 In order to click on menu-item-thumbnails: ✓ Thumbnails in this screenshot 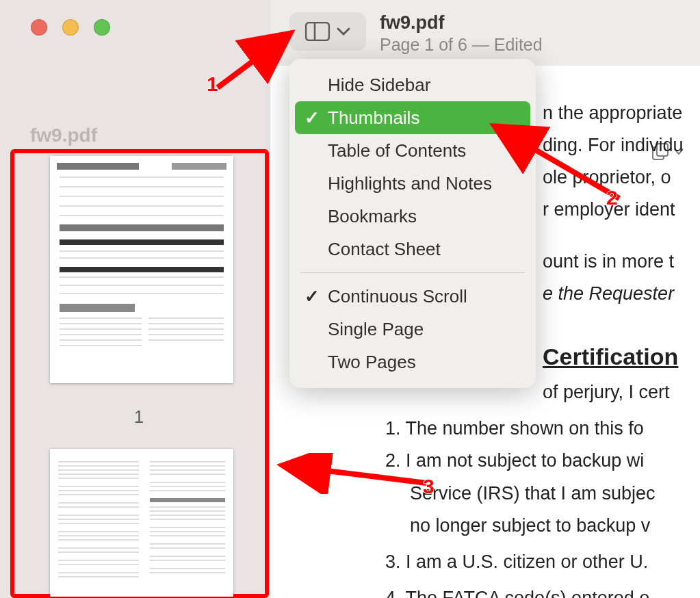, I will do `click(413, 118)`.